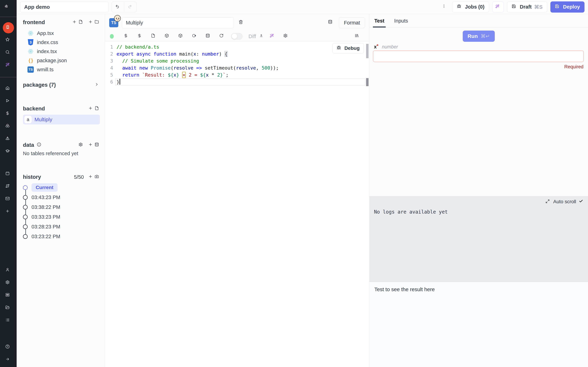  Describe the element at coordinates (61, 60) in the screenshot. I see `file-item: { }package.json` at that location.